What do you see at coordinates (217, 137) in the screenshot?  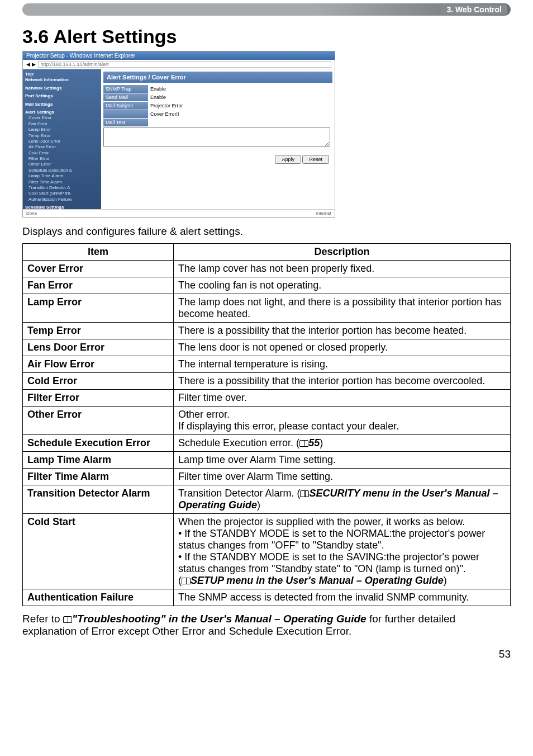 I see `screenshot-mail-text` at bounding box center [217, 137].